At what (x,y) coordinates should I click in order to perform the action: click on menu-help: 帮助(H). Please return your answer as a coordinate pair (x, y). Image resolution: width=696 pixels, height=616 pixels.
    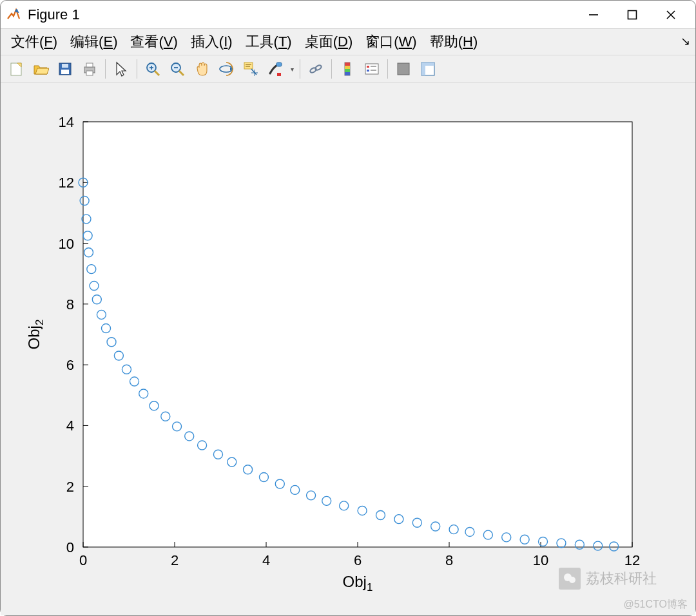
    Looking at the image, I should click on (454, 42).